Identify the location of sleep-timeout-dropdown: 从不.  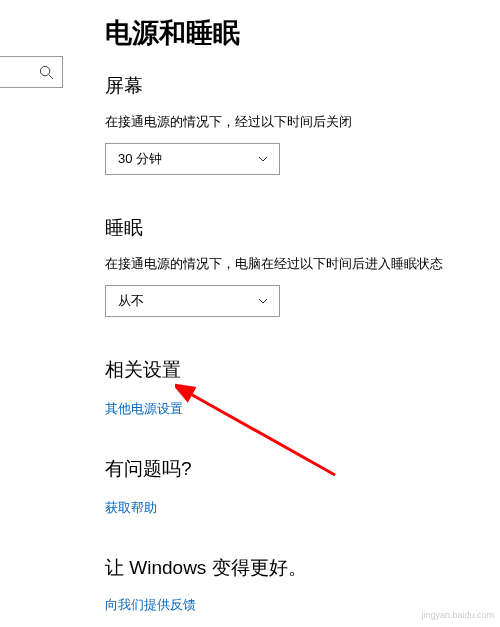
(192, 301).